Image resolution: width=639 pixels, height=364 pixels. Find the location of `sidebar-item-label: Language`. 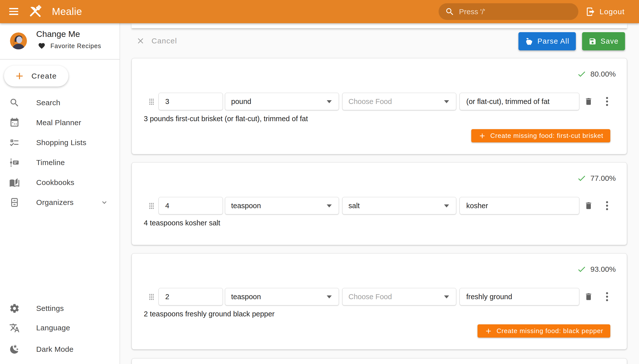

sidebar-item-label: Language is located at coordinates (53, 328).